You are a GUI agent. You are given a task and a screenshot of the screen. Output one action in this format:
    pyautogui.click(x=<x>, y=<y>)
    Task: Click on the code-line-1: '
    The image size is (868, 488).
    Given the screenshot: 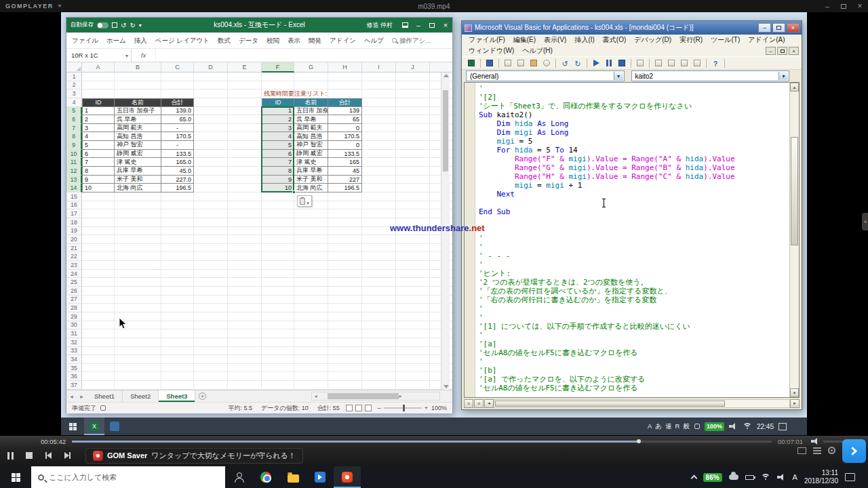 What is the action you would take?
    pyautogui.click(x=634, y=88)
    